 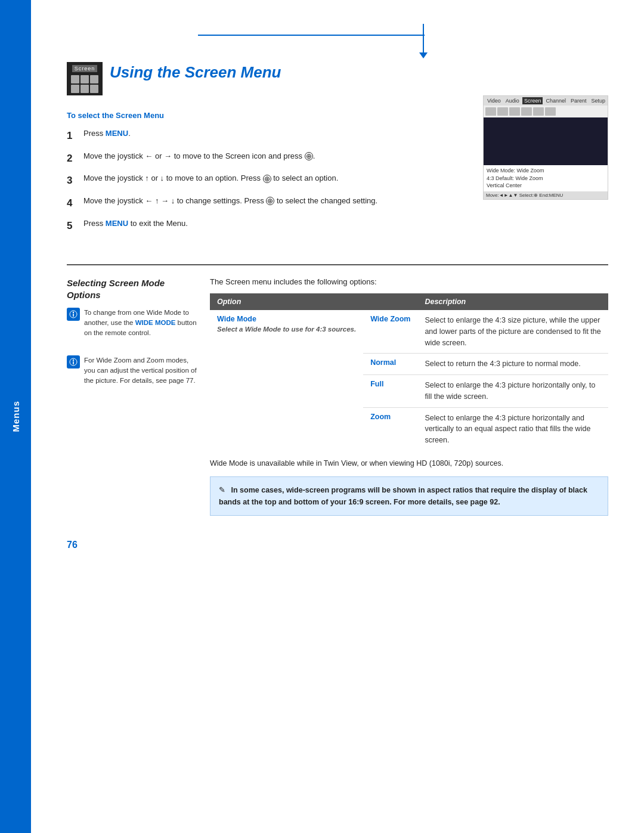 What do you see at coordinates (85, 69) in the screenshot?
I see `screen-icon-label: Screen` at bounding box center [85, 69].